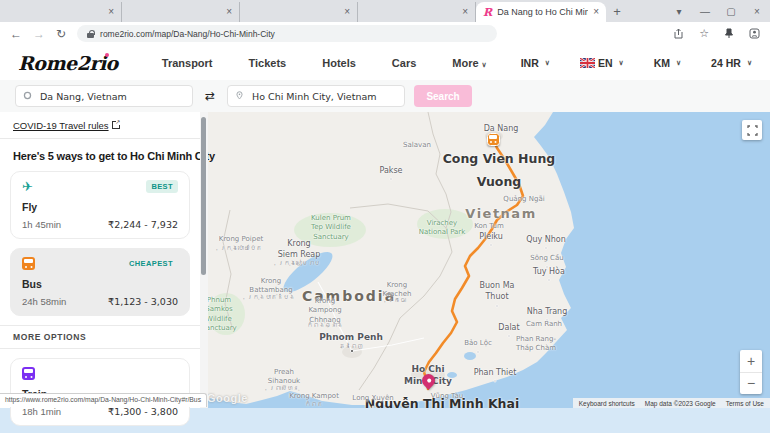 This screenshot has width=770, height=433. I want to click on card-top-row: CHEAPEST, so click(100, 264).